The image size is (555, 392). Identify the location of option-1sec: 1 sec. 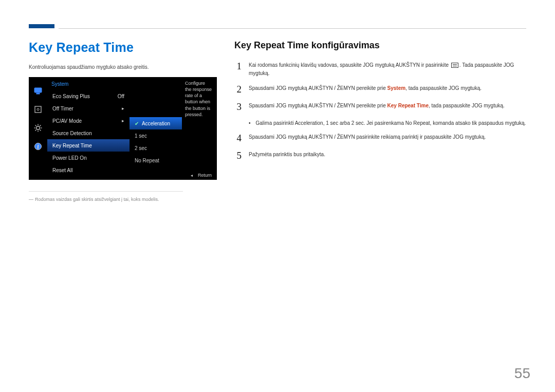
(156, 136).